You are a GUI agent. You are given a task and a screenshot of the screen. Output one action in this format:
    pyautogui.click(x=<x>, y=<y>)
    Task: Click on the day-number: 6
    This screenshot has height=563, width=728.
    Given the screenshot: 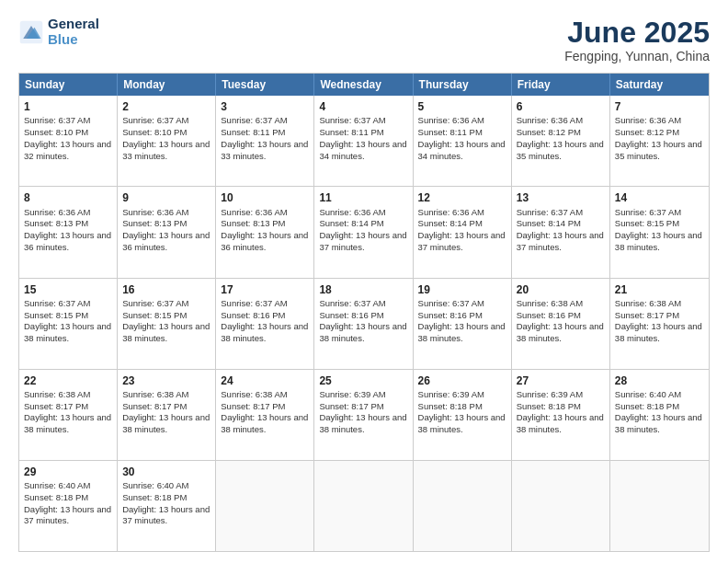 What is the action you would take?
    pyautogui.click(x=561, y=107)
    